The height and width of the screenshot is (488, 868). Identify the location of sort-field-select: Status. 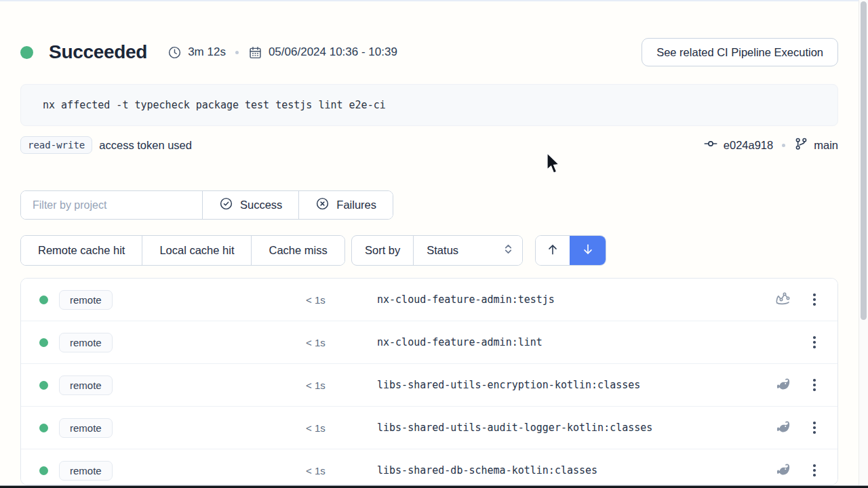
(468, 251).